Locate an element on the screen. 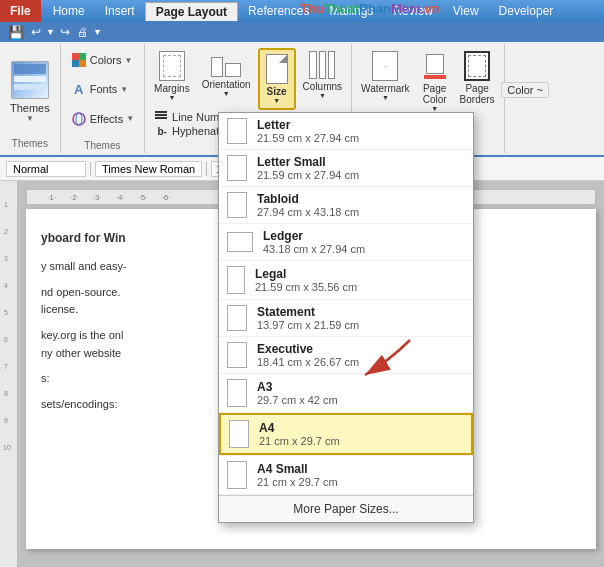 The width and height of the screenshot is (604, 567). tab-page-layout: Page Layout is located at coordinates (192, 12).